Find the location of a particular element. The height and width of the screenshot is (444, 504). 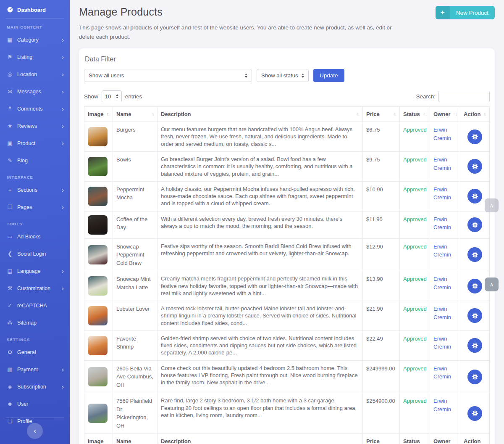

column-header-owner: Owner↑↓ is located at coordinates (445, 114).